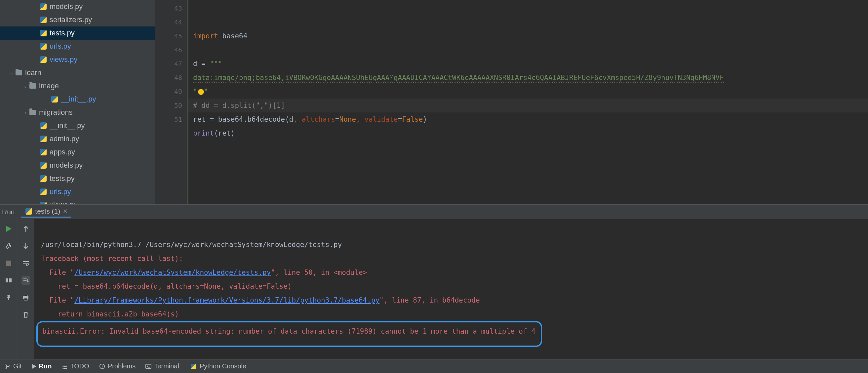  I want to click on status-problems: Problems, so click(117, 366).